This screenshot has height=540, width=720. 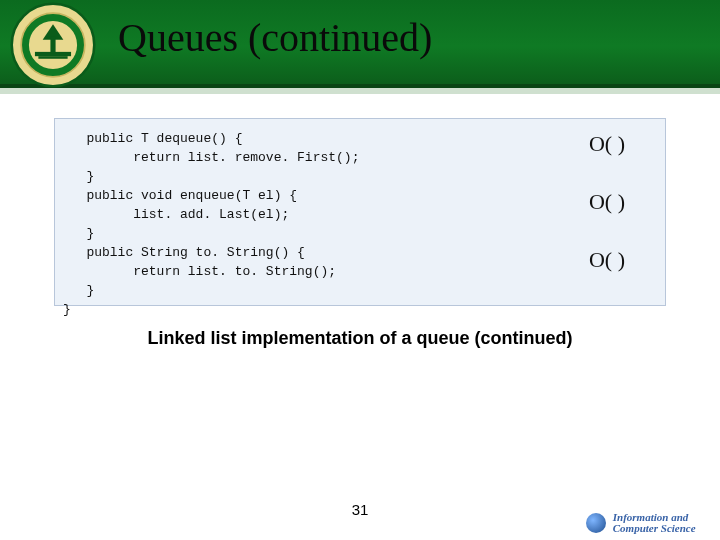 What do you see at coordinates (647, 523) in the screenshot?
I see `footer-logo: Information andComputer Science` at bounding box center [647, 523].